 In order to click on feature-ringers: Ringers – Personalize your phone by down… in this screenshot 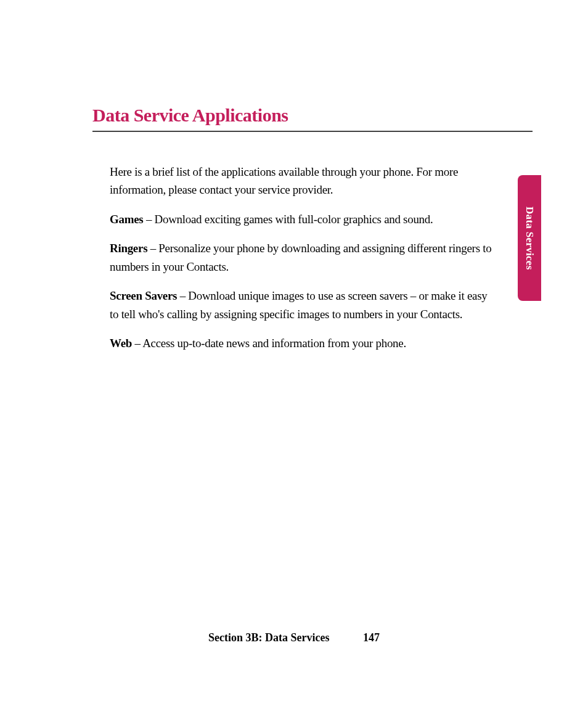, I will do `click(301, 258)`.